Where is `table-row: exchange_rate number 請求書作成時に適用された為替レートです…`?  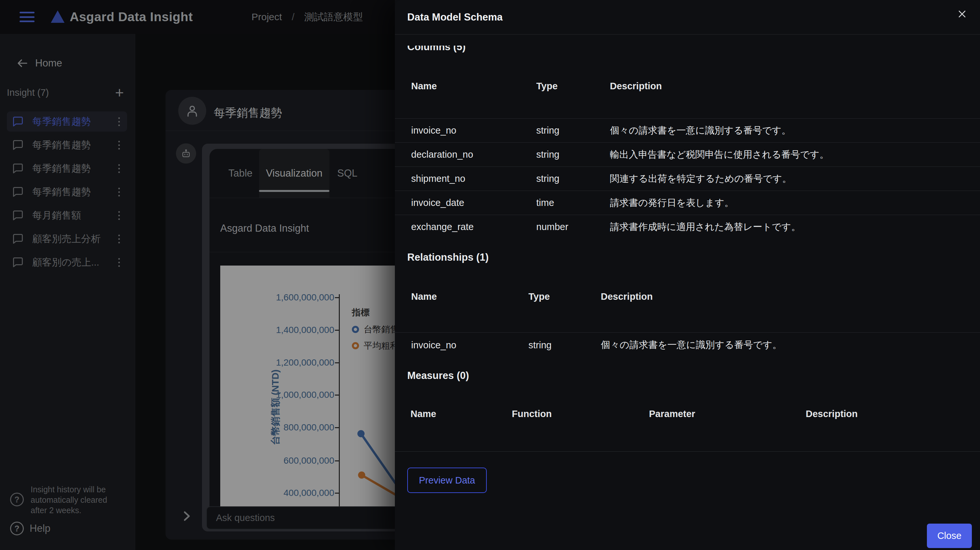
table-row: exchange_rate number 請求書作成時に適用された為替レートです… is located at coordinates (687, 227).